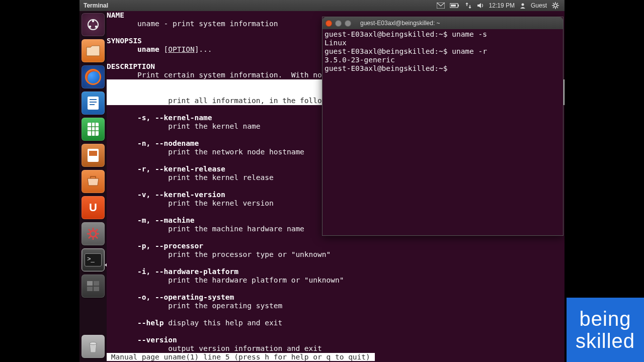  I want to click on window-titlebar: guest-E03axl@beingskilled: ~, so click(443, 23).